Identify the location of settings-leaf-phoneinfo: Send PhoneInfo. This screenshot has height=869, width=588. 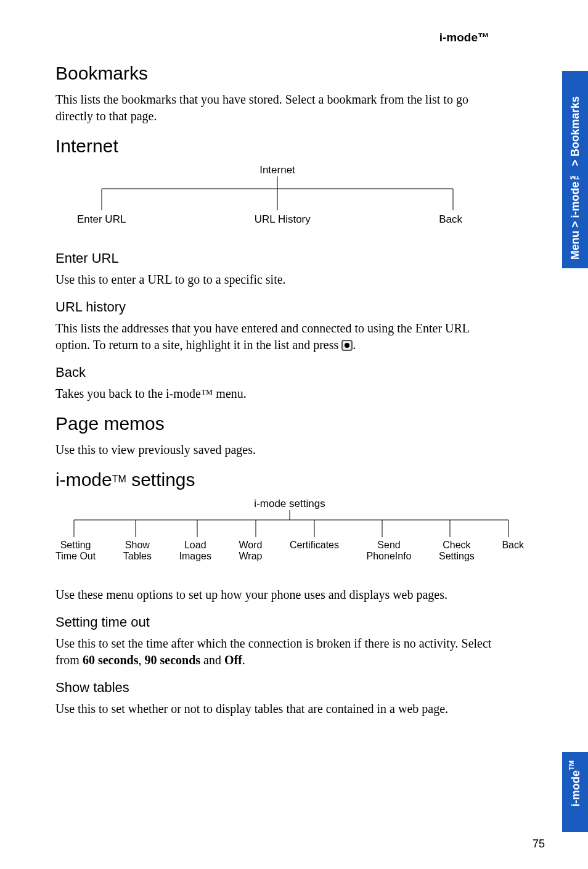
(390, 551).